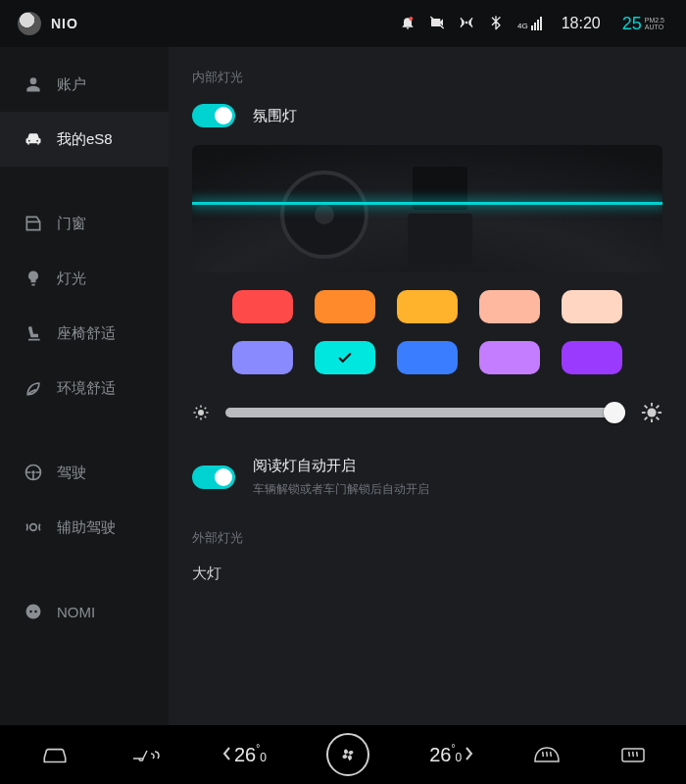 This screenshot has width=686, height=784. What do you see at coordinates (427, 77) in the screenshot?
I see `interior-section-title: 内部灯光` at bounding box center [427, 77].